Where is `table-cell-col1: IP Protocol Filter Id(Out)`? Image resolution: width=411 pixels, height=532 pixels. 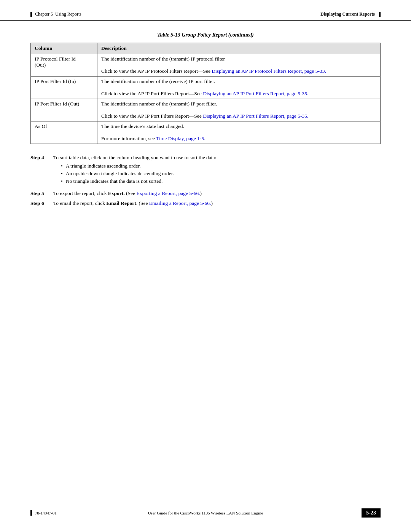
table-cell-col1: IP Protocol Filter Id(Out) is located at coordinates (64, 66).